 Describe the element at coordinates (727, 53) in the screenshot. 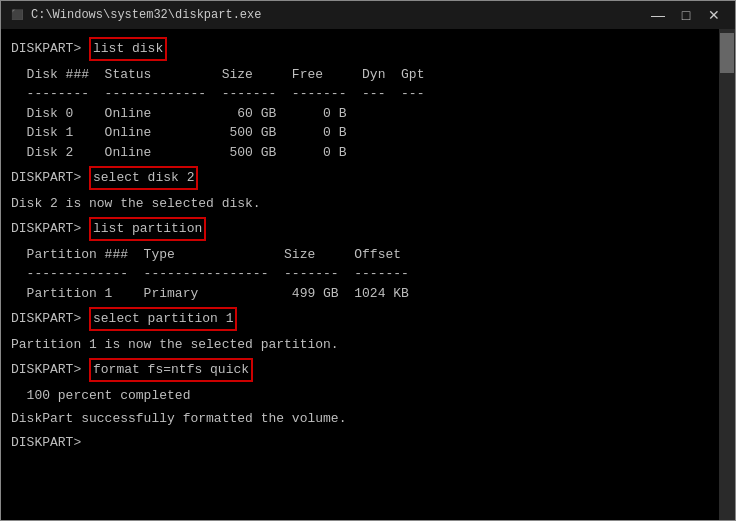

I see `scrollbar-thumb` at that location.